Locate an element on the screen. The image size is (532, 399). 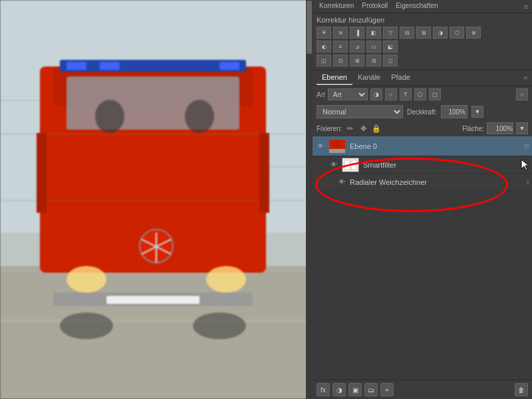
layer-item-ebene0: 👁 Ebene 0 ⊞ is located at coordinates (422, 146).